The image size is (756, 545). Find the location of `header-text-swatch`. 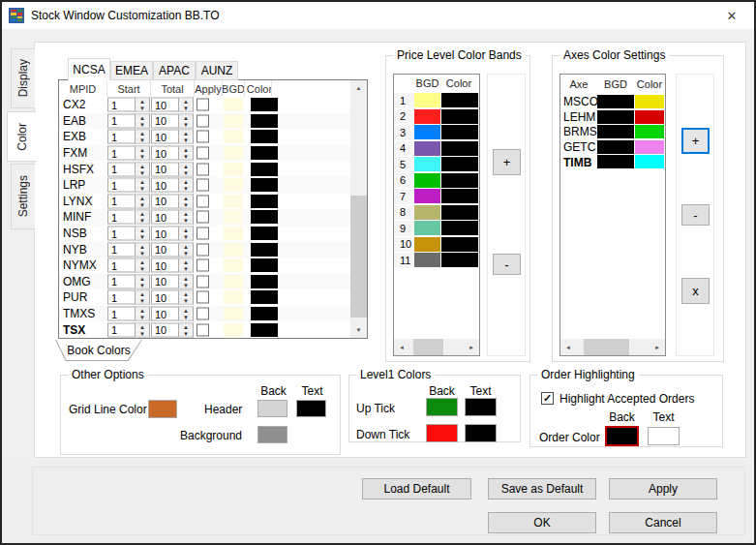

header-text-swatch is located at coordinates (312, 409).